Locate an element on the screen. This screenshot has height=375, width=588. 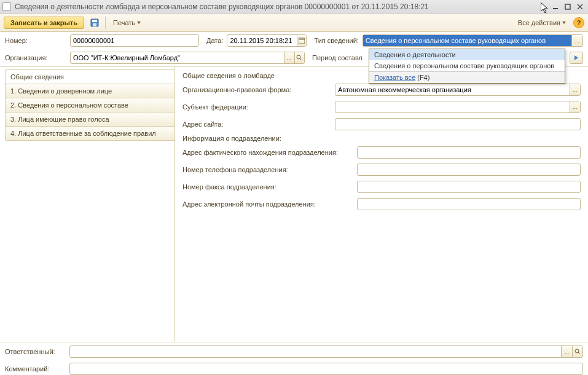
tab-personnel: 2. Сведения о персональном составе is located at coordinates (90, 105).